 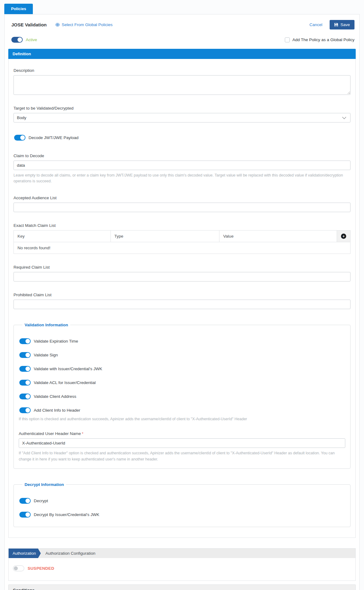 What do you see at coordinates (182, 138) in the screenshot?
I see `decode-jwt-toggle-row: Decode JWT/JWE Payload` at bounding box center [182, 138].